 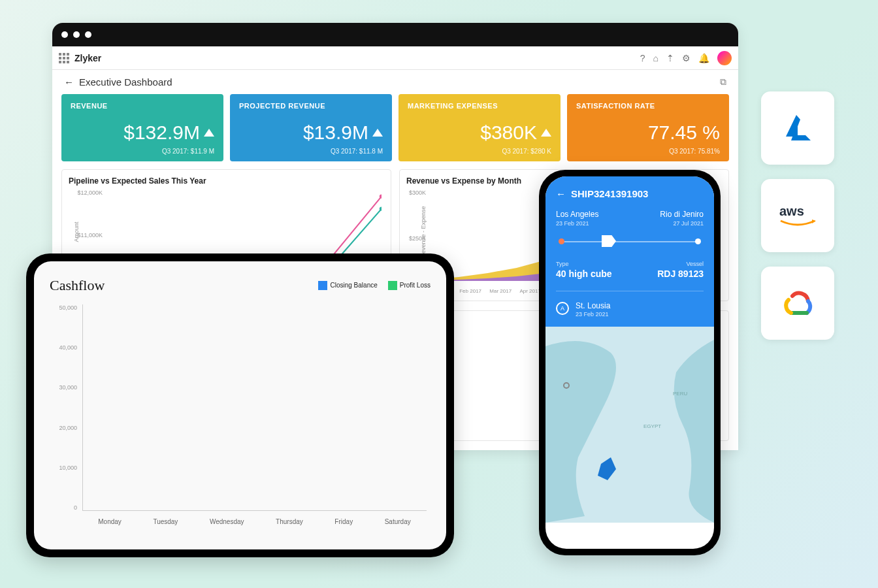 I want to click on chart-icon: ⇡, so click(x=670, y=58).